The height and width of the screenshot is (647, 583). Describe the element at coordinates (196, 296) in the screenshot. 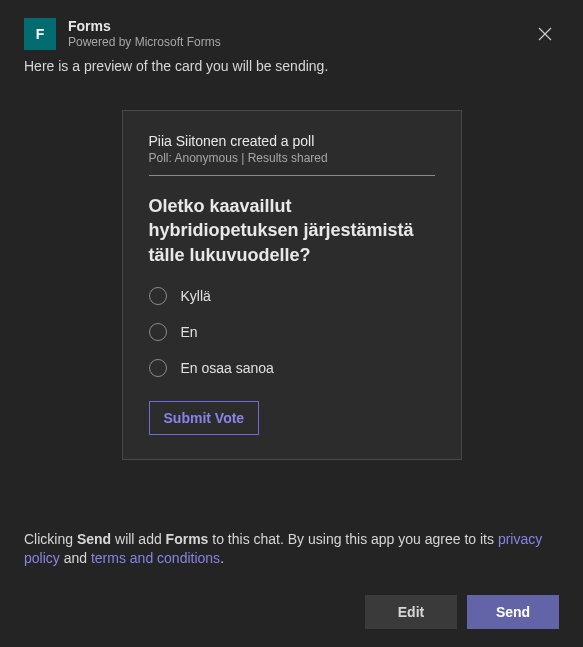

I see `poll-option-label: Kyllä` at that location.